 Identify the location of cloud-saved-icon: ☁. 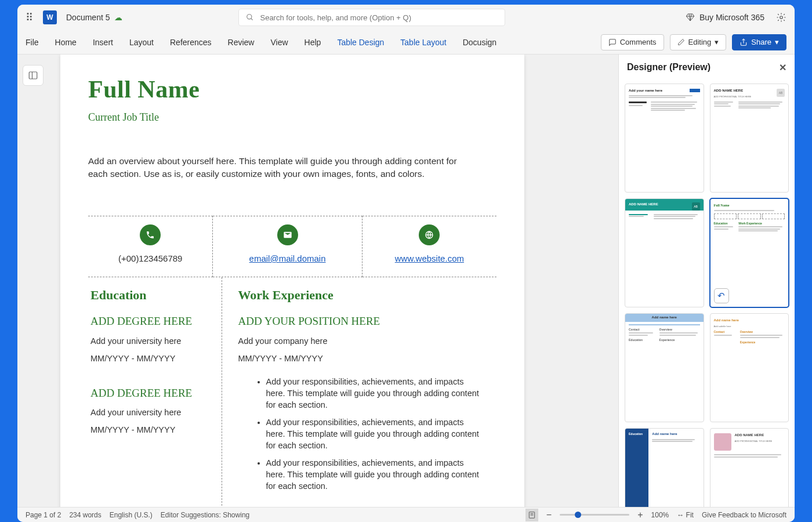
(118, 17).